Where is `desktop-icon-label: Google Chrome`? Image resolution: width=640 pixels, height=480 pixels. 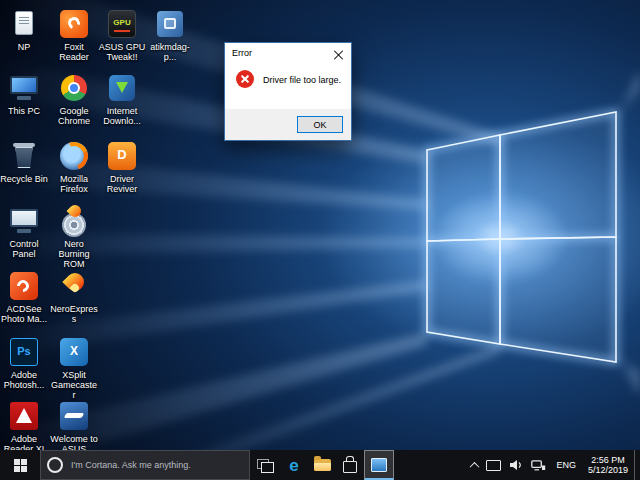 desktop-icon-label: Google Chrome is located at coordinates (74, 116).